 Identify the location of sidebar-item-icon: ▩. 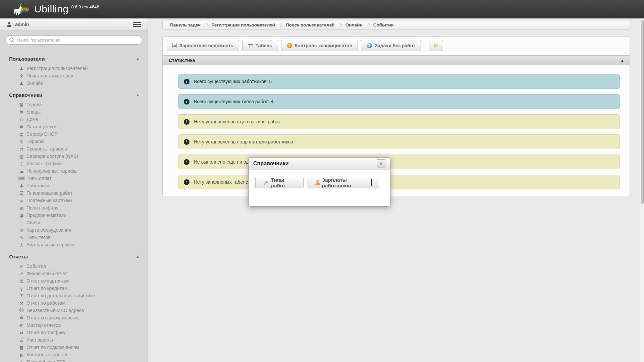
(21, 347).